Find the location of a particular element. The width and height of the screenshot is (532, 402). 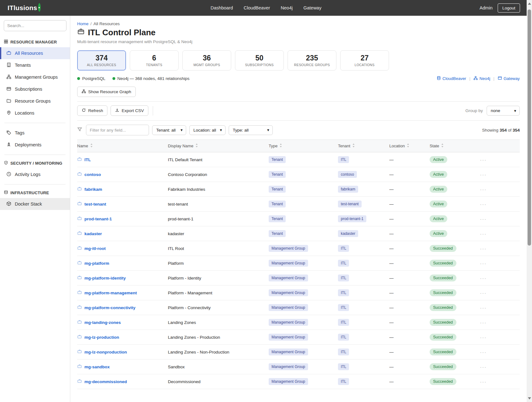

sidebar-item-activity-logs: Activity Logs is located at coordinates (35, 174).